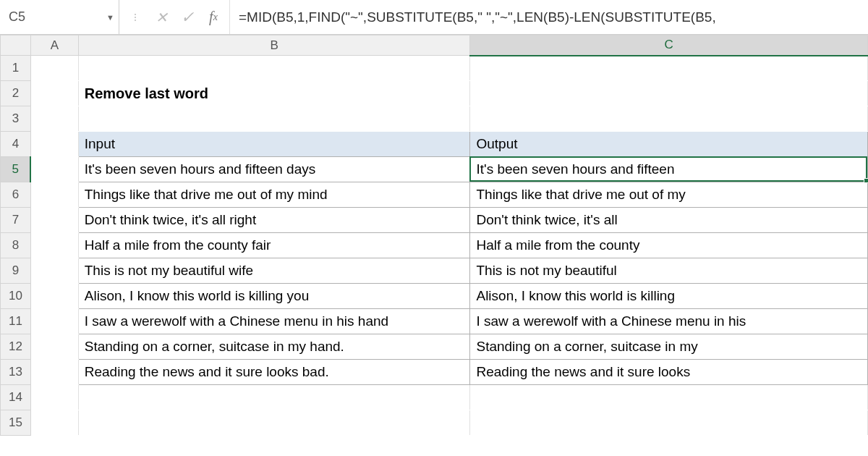 This screenshot has height=456, width=868. I want to click on col-header-b: B, so click(274, 46).